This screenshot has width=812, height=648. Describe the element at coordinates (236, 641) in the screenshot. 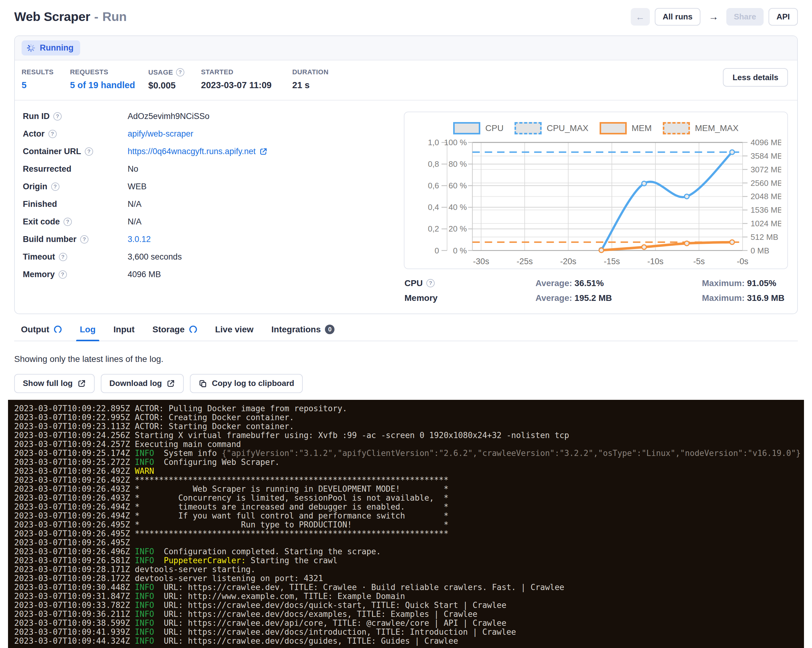

I see `log-line: 2023-03-07T10:09:44.324Z INFO URL: https…` at that location.